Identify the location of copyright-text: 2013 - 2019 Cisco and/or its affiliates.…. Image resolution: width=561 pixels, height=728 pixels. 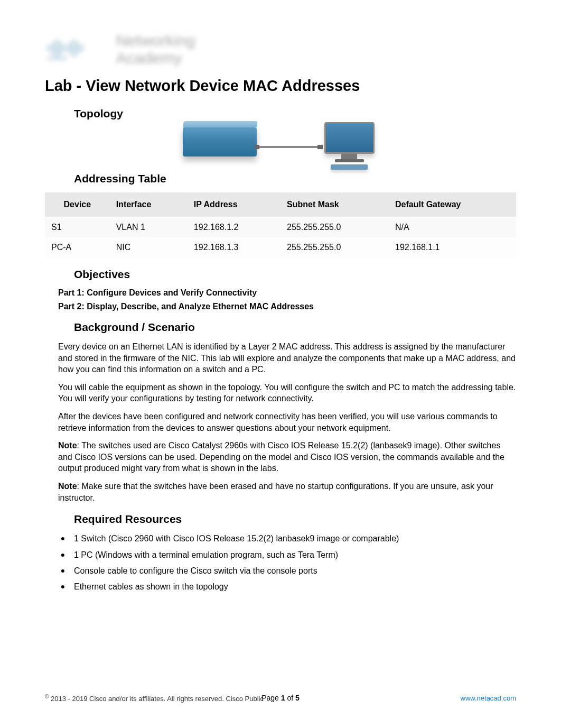
(156, 699).